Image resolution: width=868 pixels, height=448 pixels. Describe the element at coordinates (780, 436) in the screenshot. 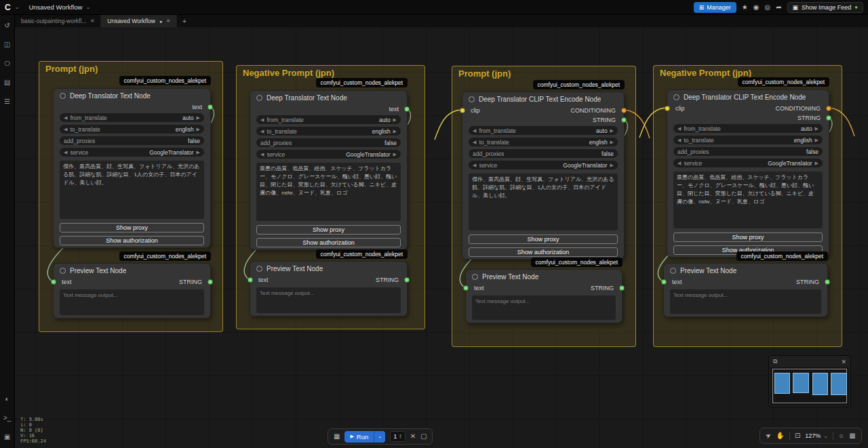

I see `pan-hand-icon: ✋` at that location.